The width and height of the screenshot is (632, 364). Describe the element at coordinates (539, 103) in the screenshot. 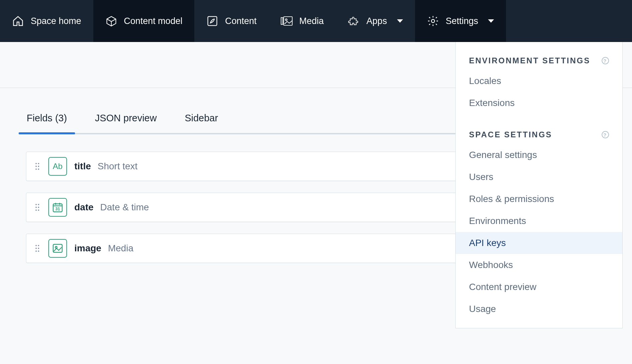

I see `dropdown-item-extensions: Extensions` at that location.